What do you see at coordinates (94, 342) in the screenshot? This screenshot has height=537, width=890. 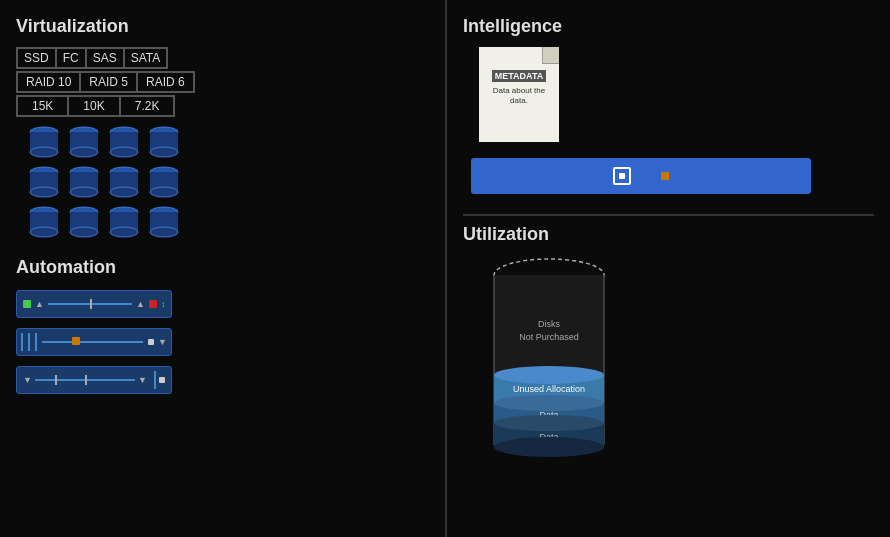 I see `slider-2-content: ▼` at bounding box center [94, 342].